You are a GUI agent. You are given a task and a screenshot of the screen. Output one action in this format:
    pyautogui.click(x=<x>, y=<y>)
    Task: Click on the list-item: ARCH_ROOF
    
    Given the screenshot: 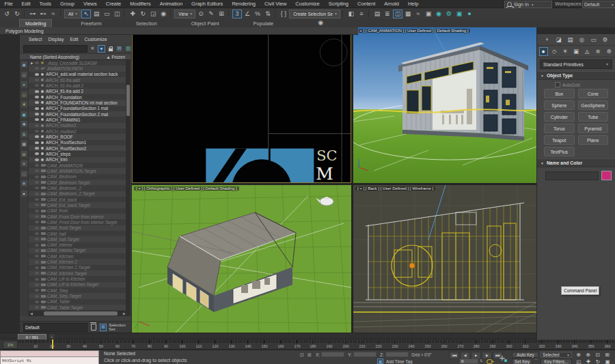 What is the action you would take?
    pyautogui.click(x=78, y=137)
    